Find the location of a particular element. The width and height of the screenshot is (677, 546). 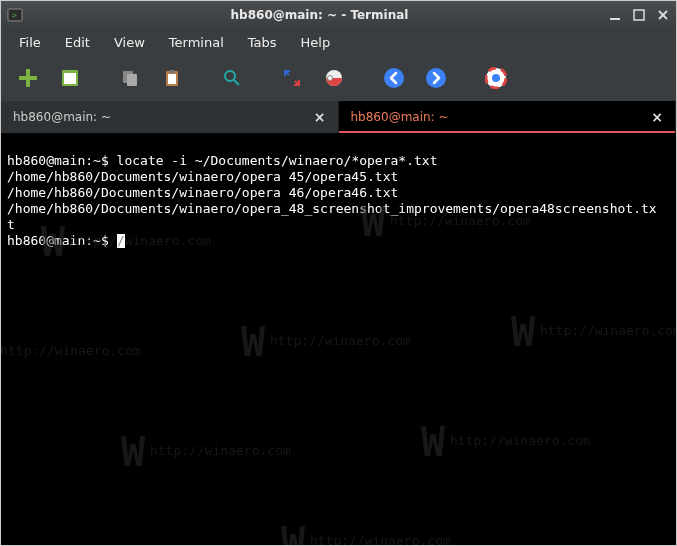

menu-tabs: Tabs is located at coordinates (262, 42).